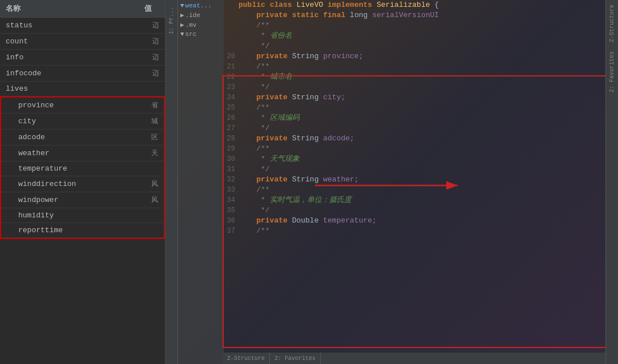 The width and height of the screenshot is (618, 364). What do you see at coordinates (82, 216) in the screenshot?
I see `row-humidity: humidity` at bounding box center [82, 216].